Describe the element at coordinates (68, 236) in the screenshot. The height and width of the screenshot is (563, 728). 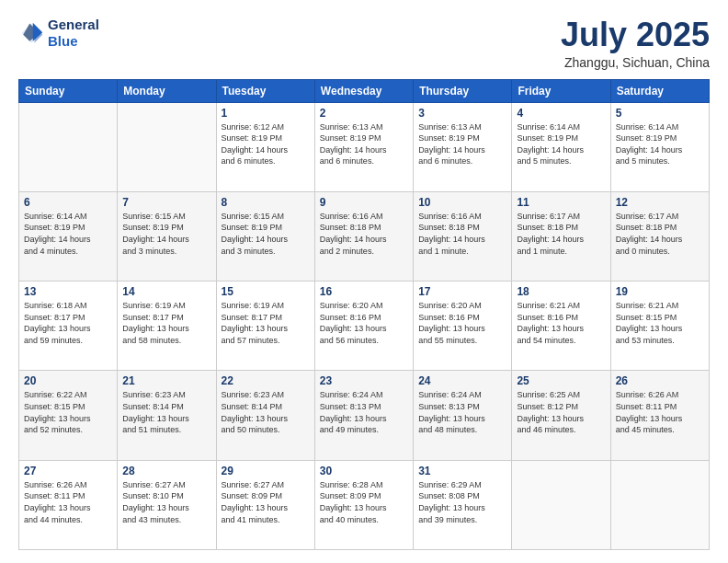
I see `calendar-cell: 6Sunrise: 6:14 AM Sunset: 8:19 PM Daylig…` at that location.